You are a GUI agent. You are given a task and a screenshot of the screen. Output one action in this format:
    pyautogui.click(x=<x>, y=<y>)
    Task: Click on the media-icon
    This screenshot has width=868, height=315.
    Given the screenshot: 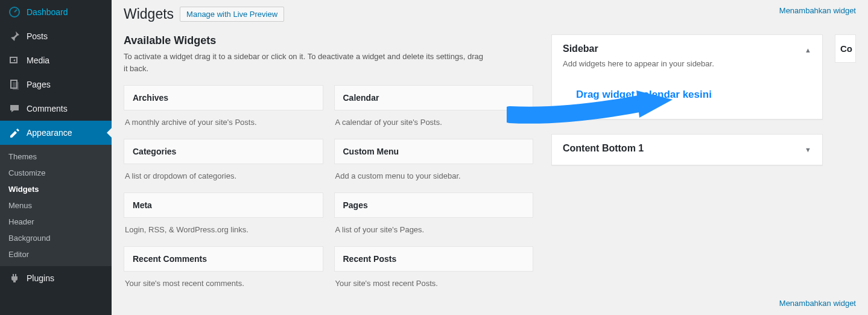 What is the action you would take?
    pyautogui.click(x=14, y=60)
    